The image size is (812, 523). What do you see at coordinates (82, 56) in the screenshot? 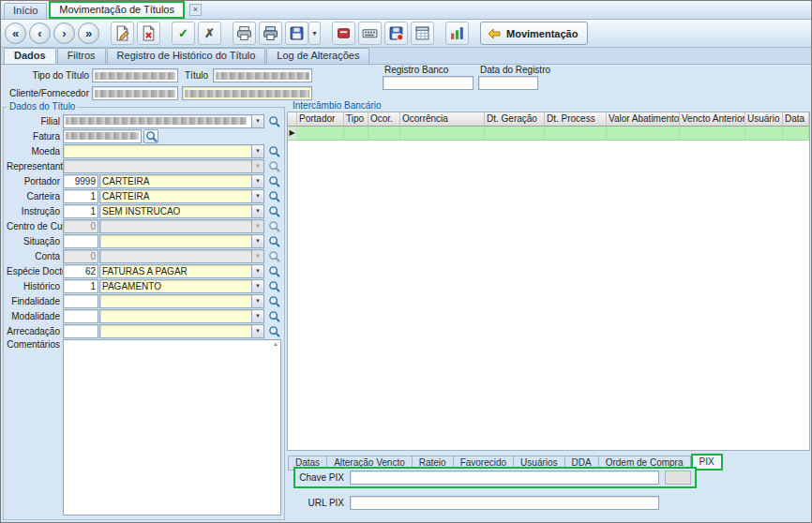
I see `tab-filtros: Filtros` at bounding box center [82, 56].